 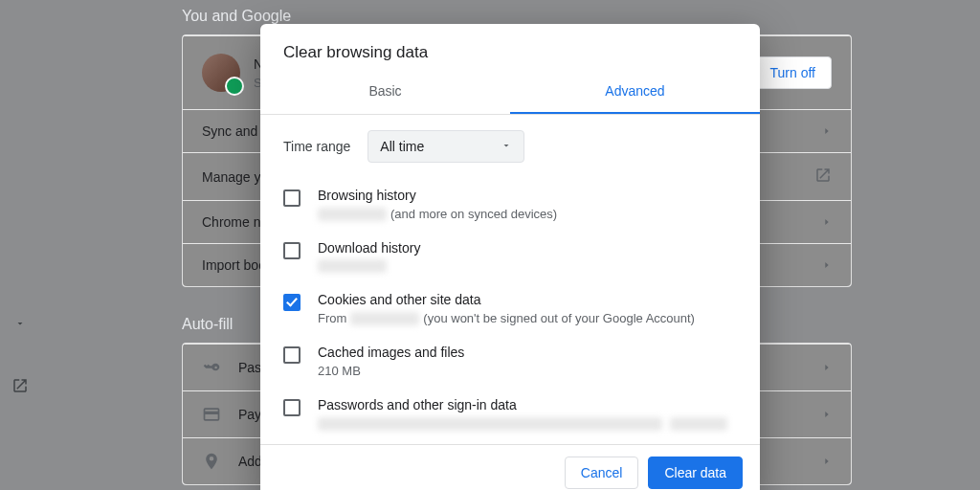 I want to click on clear-data-item: Browsing history(and more on synced devi…, so click(x=510, y=205).